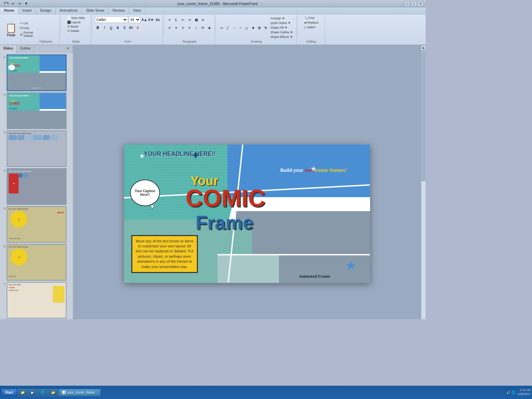 The width and height of the screenshot is (532, 399). Describe the element at coordinates (176, 28) in the screenshot. I see `align-center-button: ≡` at that location.